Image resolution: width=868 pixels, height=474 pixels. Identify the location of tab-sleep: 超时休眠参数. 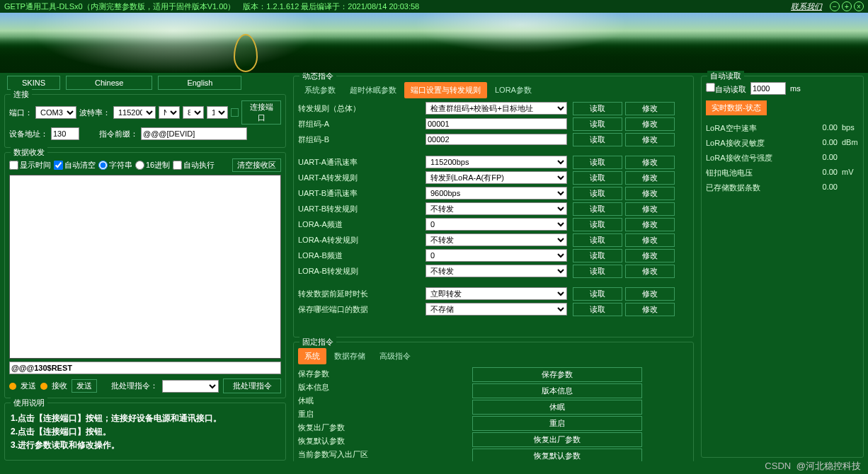
(373, 91).